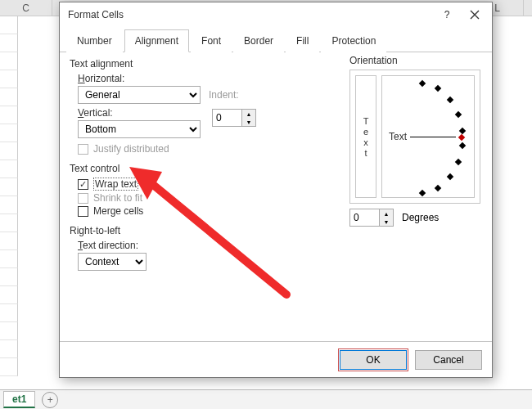 This screenshot has height=409, width=532. I want to click on merge-checkbox, so click(83, 211).